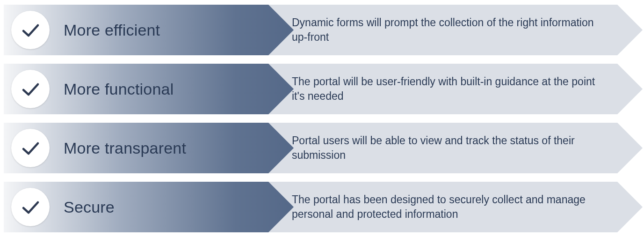 The image size is (644, 237). What do you see at coordinates (449, 207) in the screenshot?
I see `benefit-desc: The portal has been designed to securely…` at bounding box center [449, 207].